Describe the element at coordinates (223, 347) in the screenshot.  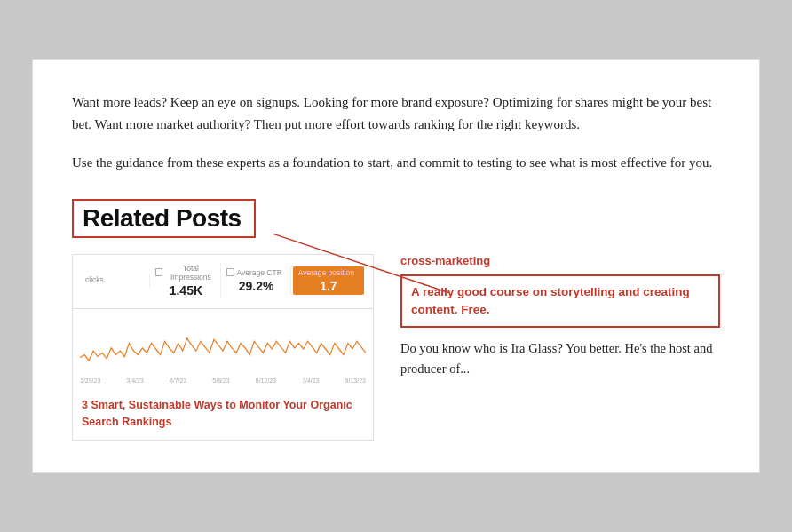
I see `left-post-card: clicks Total Impressions 1.45K` at that location.